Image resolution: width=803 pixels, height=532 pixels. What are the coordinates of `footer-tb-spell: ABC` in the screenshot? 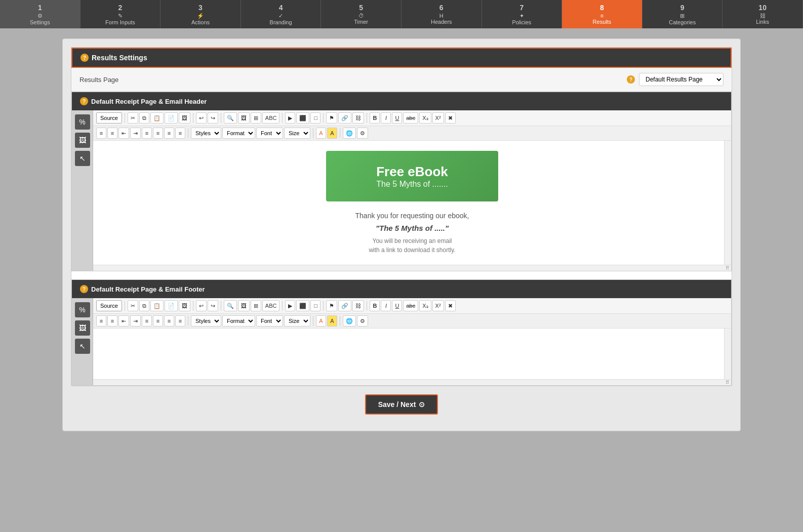 It's located at (271, 306).